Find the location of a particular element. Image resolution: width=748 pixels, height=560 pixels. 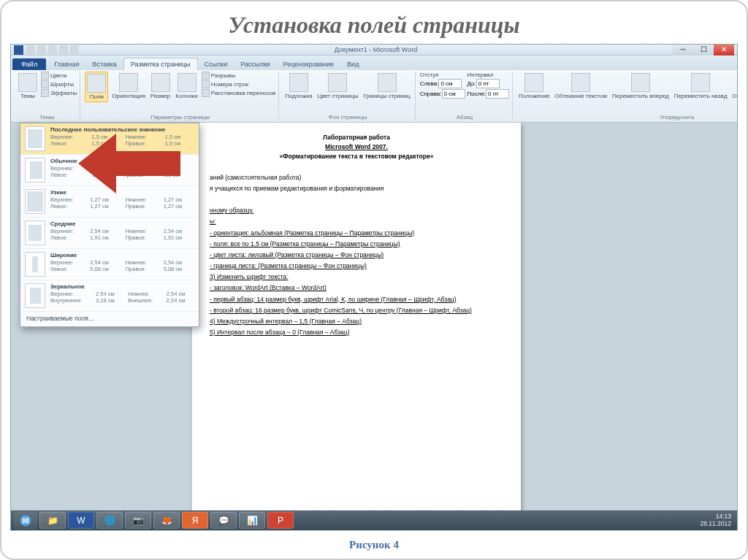

ribbon: Темы Цвета Шрифты Эффекты Темы Поля Орие… is located at coordinates (374, 96).